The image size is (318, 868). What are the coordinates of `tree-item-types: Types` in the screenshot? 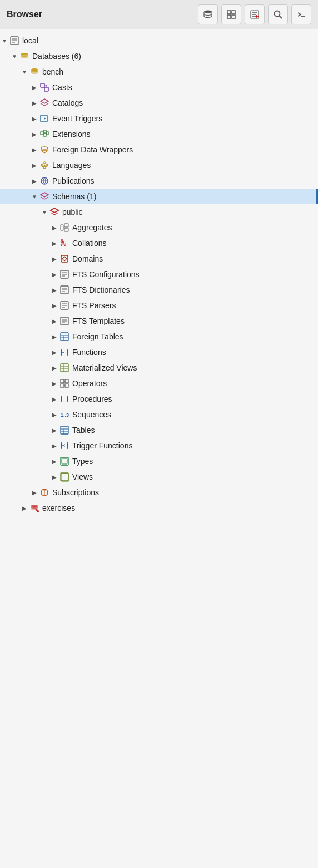 It's located at (159, 461).